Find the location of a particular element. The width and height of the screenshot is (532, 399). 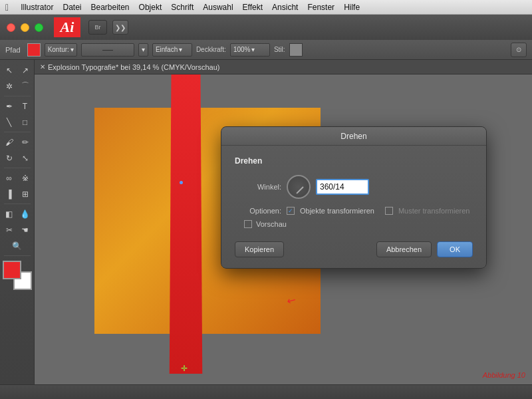

arrangement-button: ❯❯ is located at coordinates (120, 27).